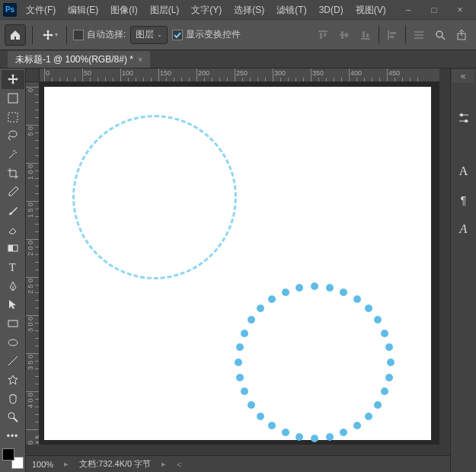 The height and width of the screenshot is (472, 476). Describe the element at coordinates (13, 458) in the screenshot. I see `color-swatches` at that location.